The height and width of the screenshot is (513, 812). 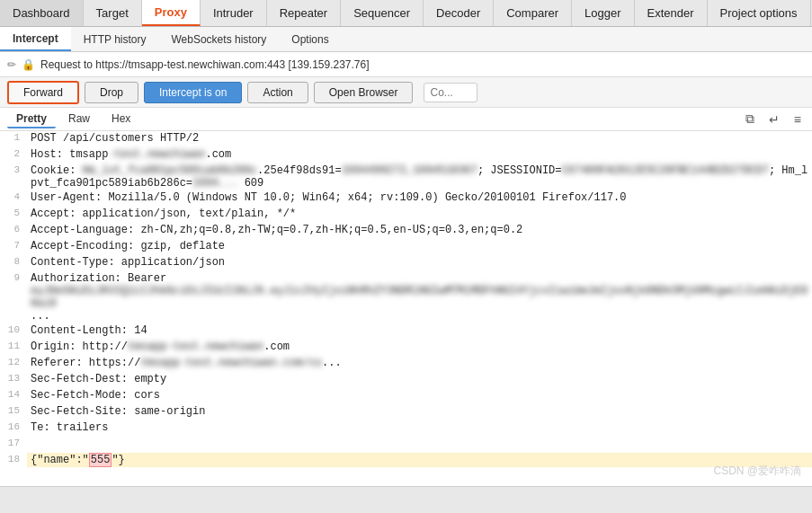 What do you see at coordinates (759, 13) in the screenshot?
I see `nav-project-options: Project options` at bounding box center [759, 13].